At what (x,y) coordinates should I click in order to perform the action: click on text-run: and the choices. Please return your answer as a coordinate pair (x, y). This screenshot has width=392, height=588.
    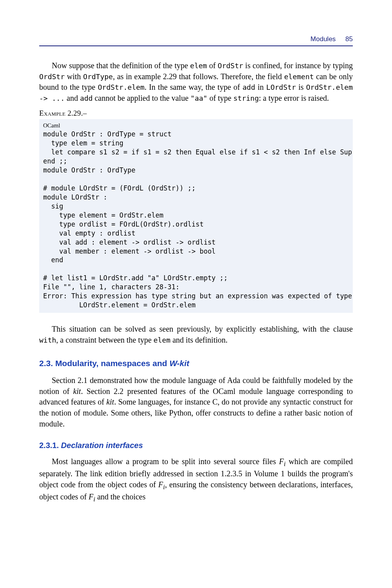
    Looking at the image, I should click on (120, 497).